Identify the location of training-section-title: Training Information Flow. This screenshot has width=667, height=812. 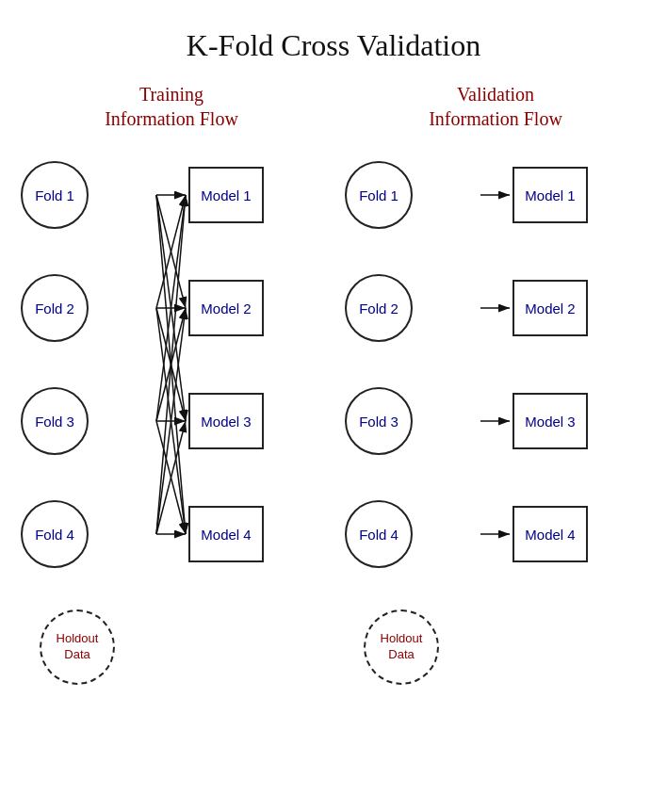
(171, 106).